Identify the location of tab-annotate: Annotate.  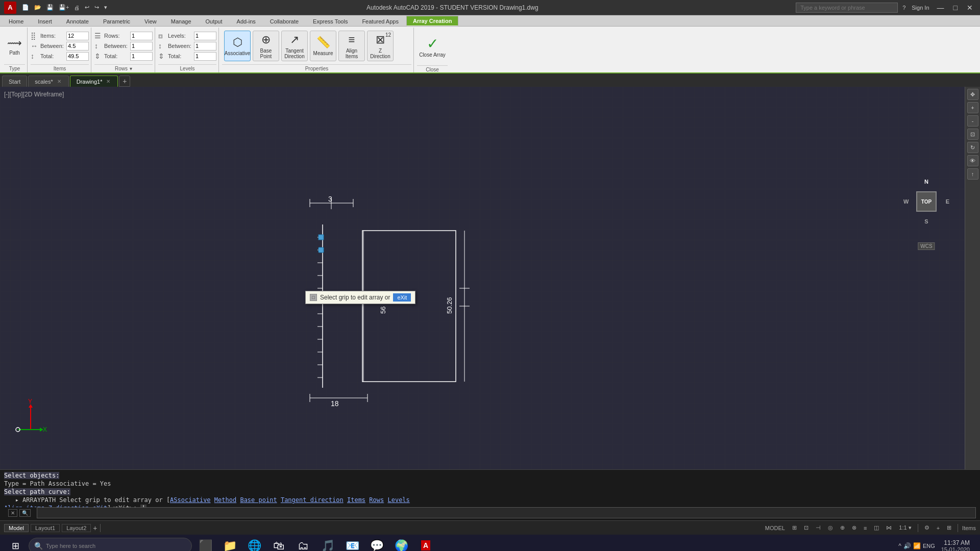
(78, 21).